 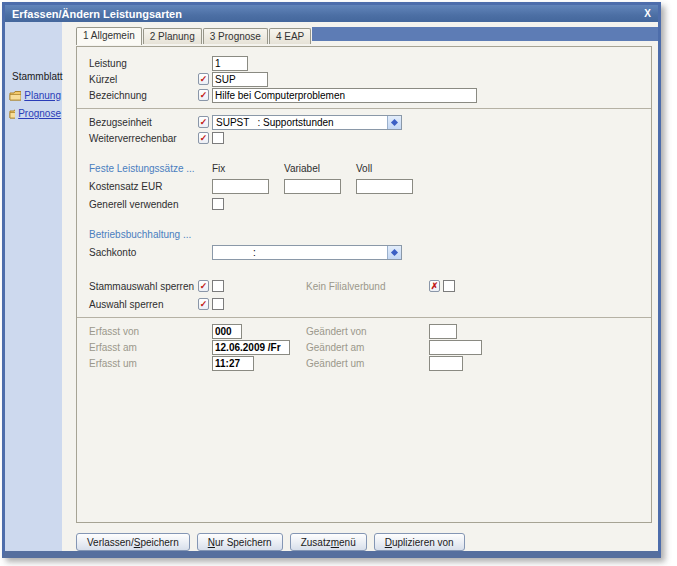 What do you see at coordinates (449, 286) in the screenshot?
I see `kein-filialverbund-checkbox` at bounding box center [449, 286].